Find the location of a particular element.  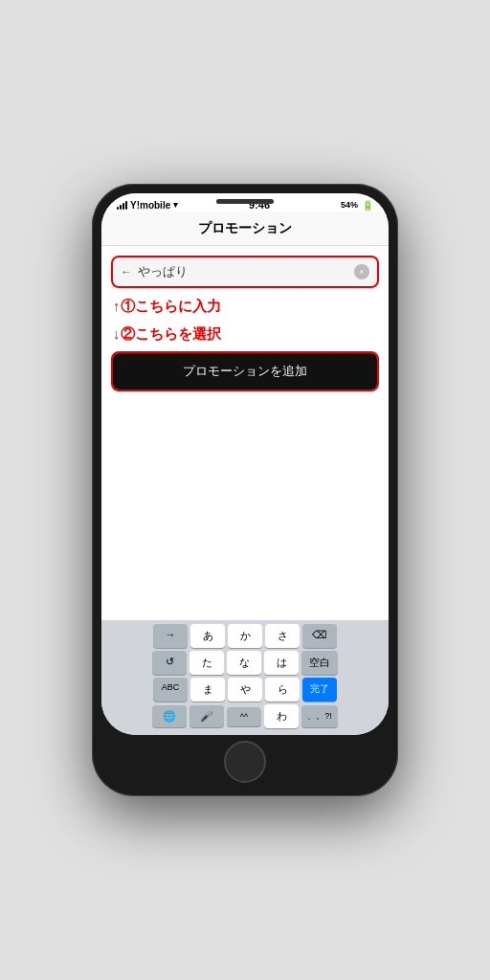

key-globe: 🌐 is located at coordinates (169, 716).